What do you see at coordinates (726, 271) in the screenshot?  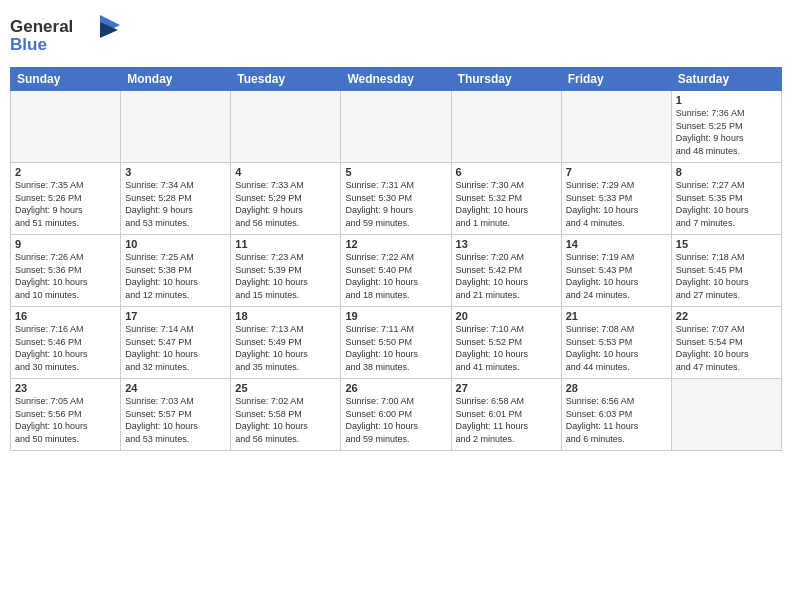 I see `table-row: 15Sunrise: 7:18 AM Sunset: 5:45 PM Dayli…` at bounding box center [726, 271].